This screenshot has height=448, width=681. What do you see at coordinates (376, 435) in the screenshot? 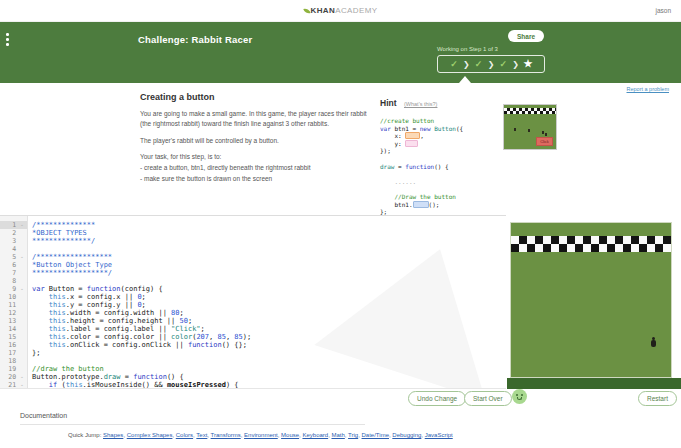
I see `quick-jump-link-date-time: Date/Time` at bounding box center [376, 435].